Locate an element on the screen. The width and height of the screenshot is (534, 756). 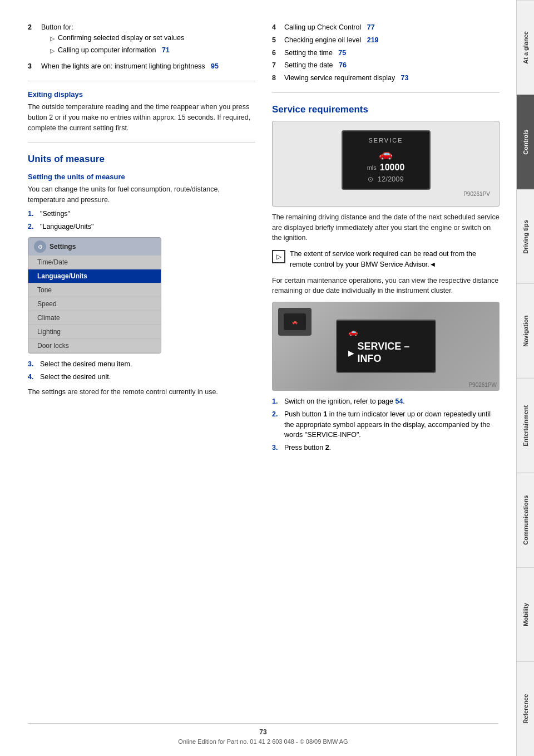
service-info-arrow: ▶ is located at coordinates (352, 353).